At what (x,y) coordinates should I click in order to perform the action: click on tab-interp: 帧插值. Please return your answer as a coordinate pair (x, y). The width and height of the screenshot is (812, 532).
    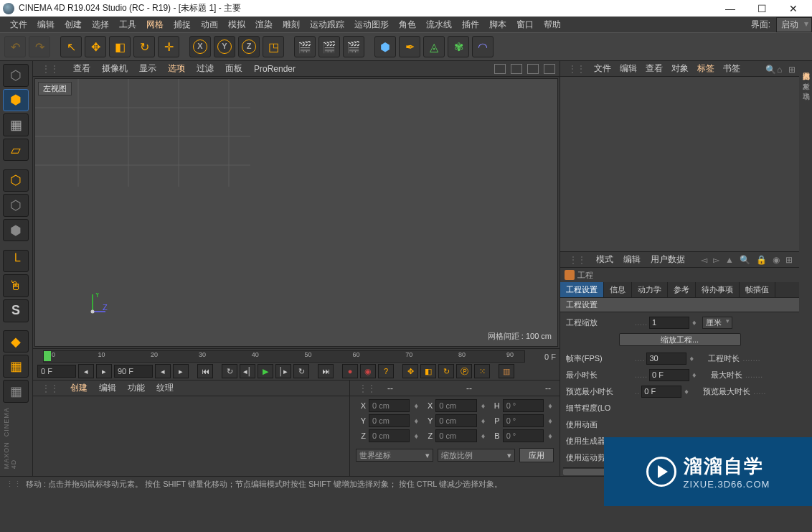
    Looking at the image, I should click on (757, 290).